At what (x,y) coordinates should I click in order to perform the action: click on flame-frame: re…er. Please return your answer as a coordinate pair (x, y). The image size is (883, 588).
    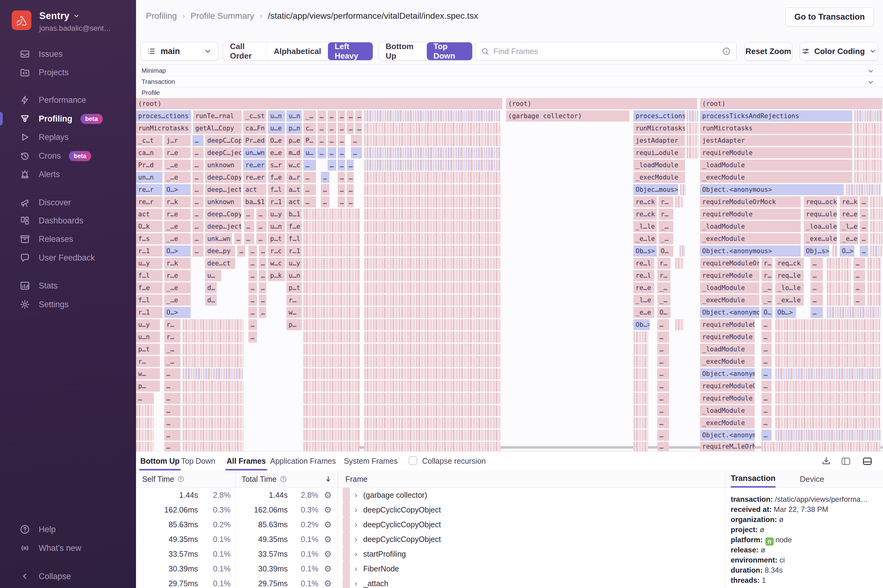
    Looking at the image, I should click on (255, 165).